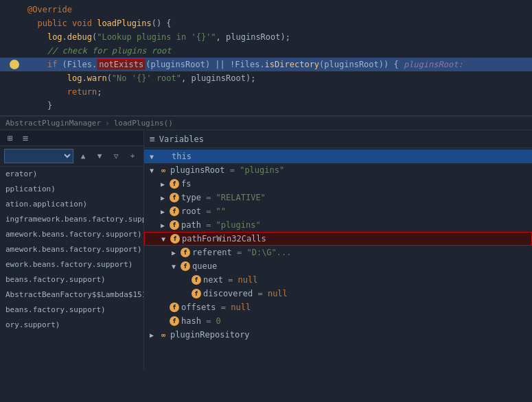 The width and height of the screenshot is (532, 402). Describe the element at coordinates (97, 78) in the screenshot. I see `warn-method: warn` at that location.